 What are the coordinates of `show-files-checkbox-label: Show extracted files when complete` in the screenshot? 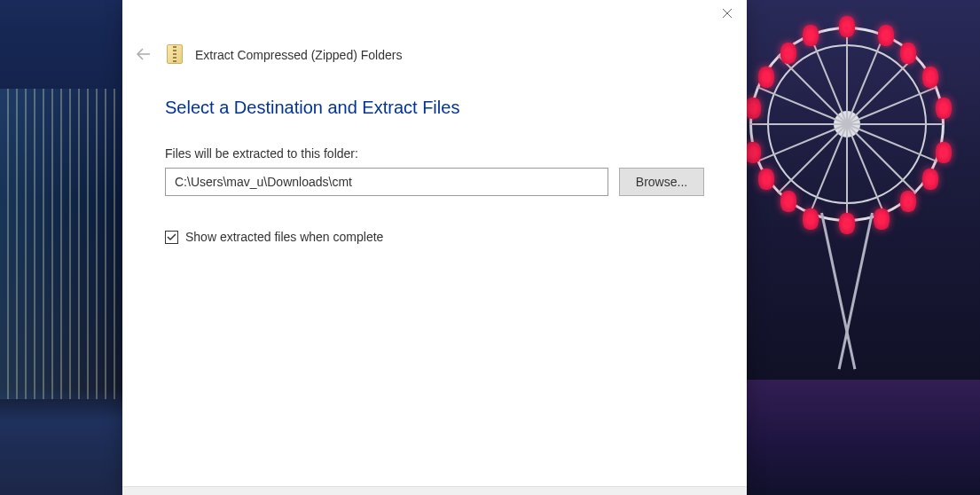 It's located at (284, 237).